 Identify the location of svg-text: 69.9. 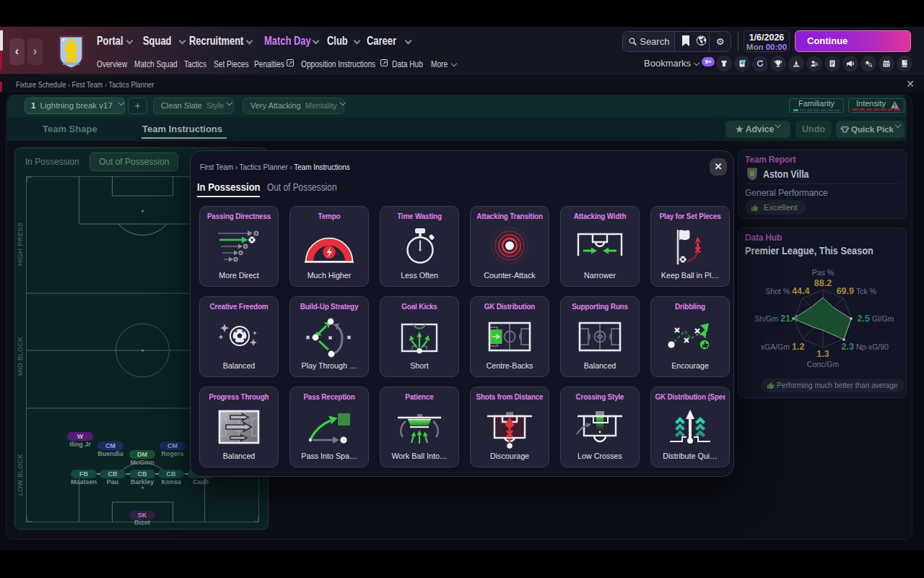
(845, 291).